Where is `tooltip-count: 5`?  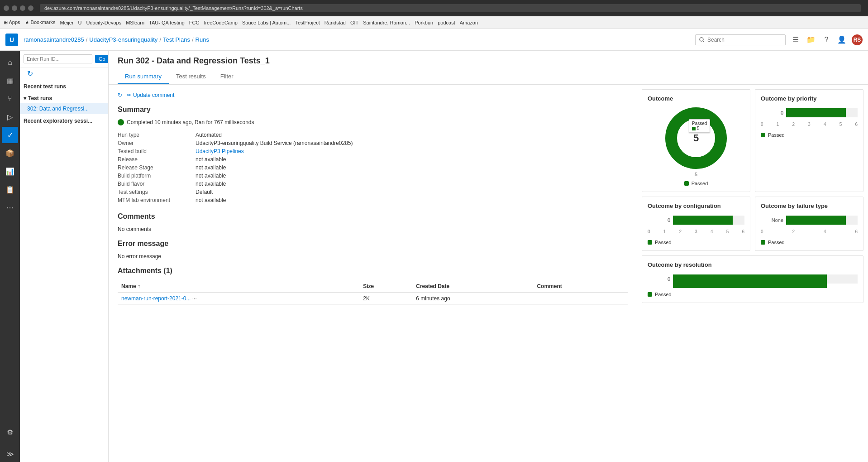
tooltip-count: 5 is located at coordinates (698, 129).